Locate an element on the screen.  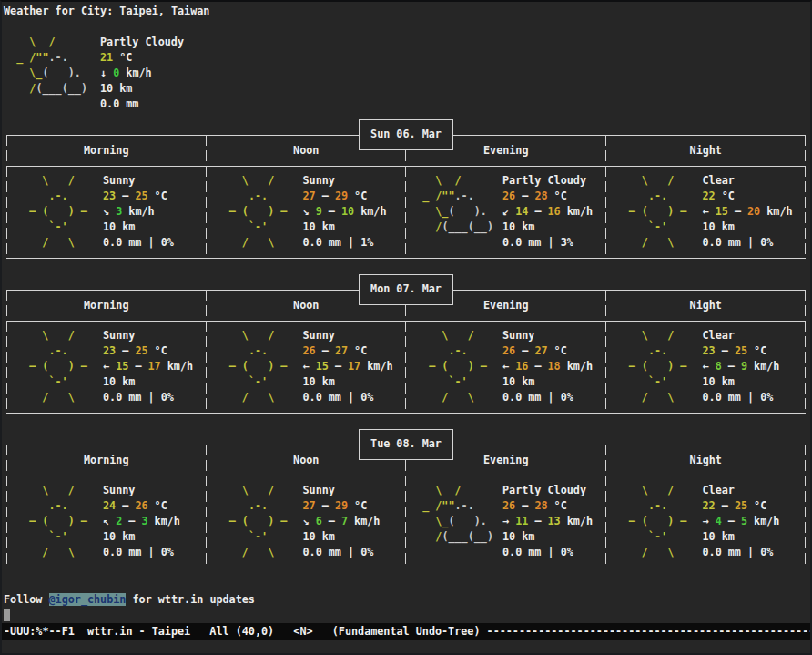
temperature-range: 23 – 25 °C is located at coordinates (755, 352).